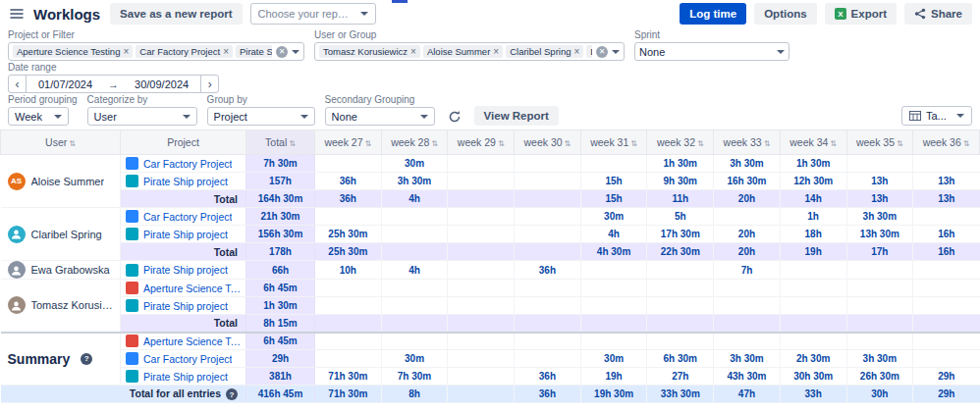 This screenshot has height=412, width=980. Describe the element at coordinates (38, 116) in the screenshot. I see `period-grouping-select: Week` at that location.